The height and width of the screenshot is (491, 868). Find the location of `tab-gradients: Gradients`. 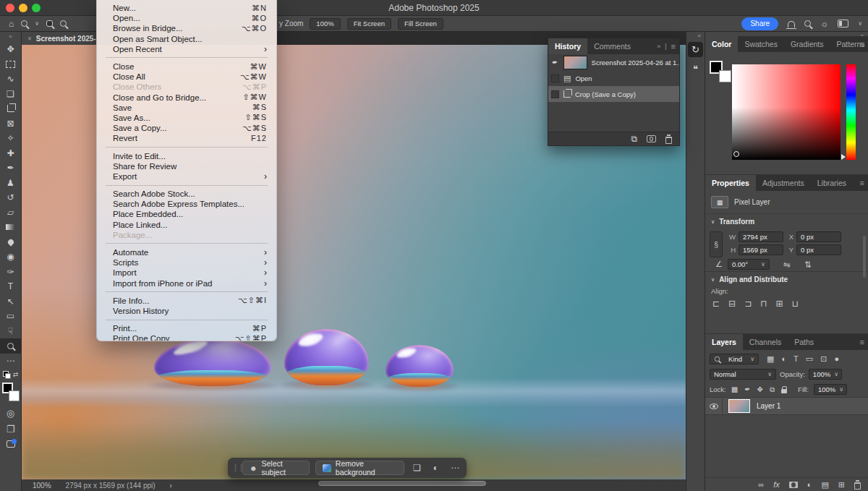

tab-gradients: Gradients is located at coordinates (807, 44).